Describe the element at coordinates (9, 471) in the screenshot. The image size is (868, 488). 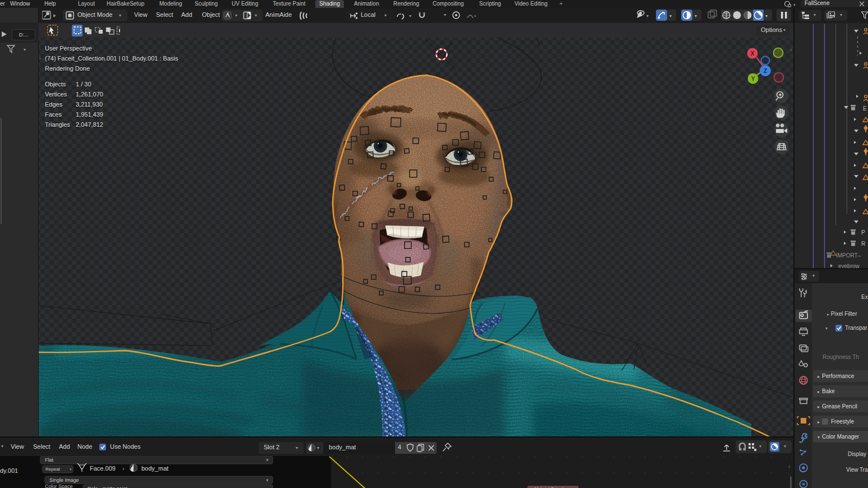
I see `svg-text: dy.001` at that location.